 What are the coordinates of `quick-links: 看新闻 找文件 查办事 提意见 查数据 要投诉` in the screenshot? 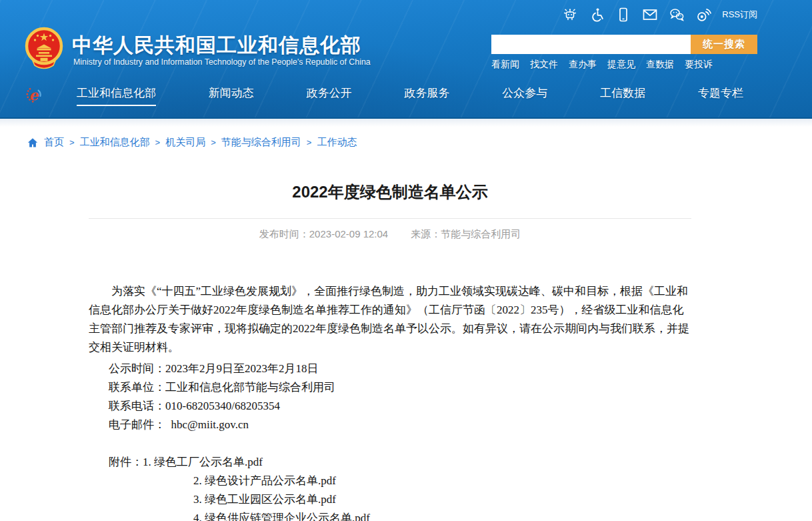 It's located at (602, 65).